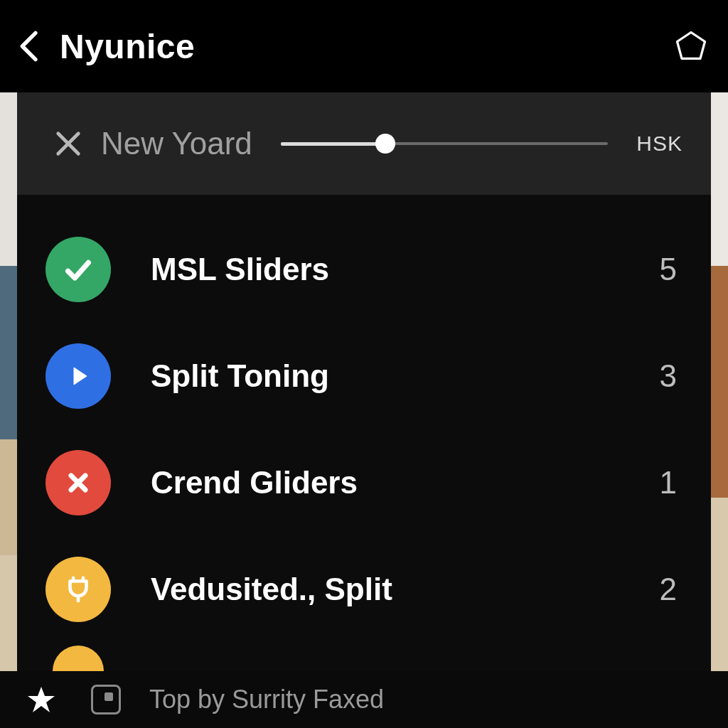 The height and width of the screenshot is (728, 728). What do you see at coordinates (364, 376) in the screenshot?
I see `list-item-split-toning: Split Toning 3` at bounding box center [364, 376].